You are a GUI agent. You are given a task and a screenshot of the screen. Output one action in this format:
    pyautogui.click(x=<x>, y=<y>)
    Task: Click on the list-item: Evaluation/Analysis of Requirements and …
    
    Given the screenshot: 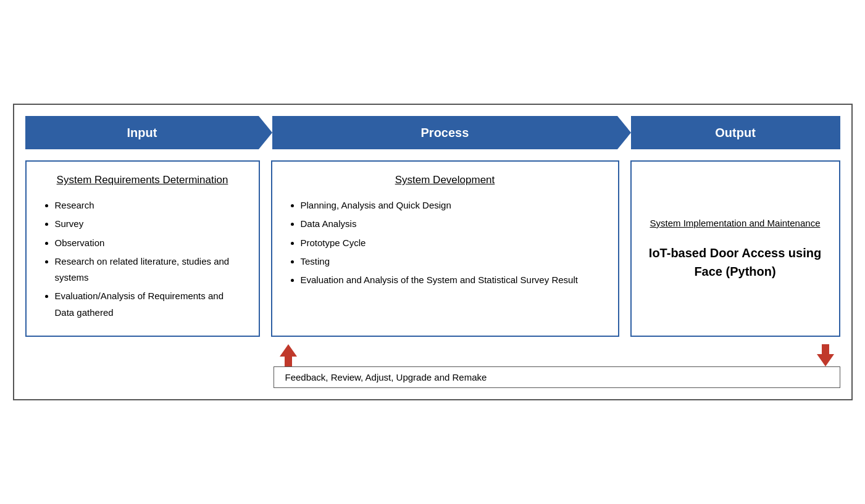 What is the action you would take?
    pyautogui.click(x=150, y=305)
    